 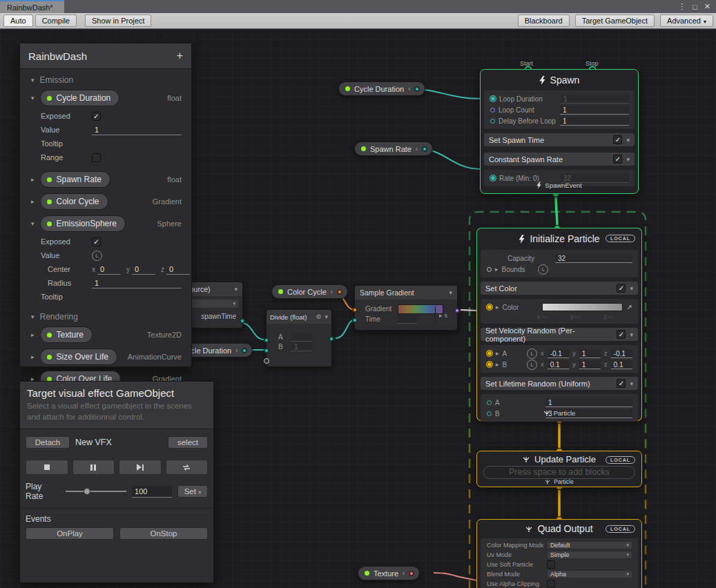 What do you see at coordinates (595, 99) in the screenshot?
I see `loop-duration-field: 1` at bounding box center [595, 99].